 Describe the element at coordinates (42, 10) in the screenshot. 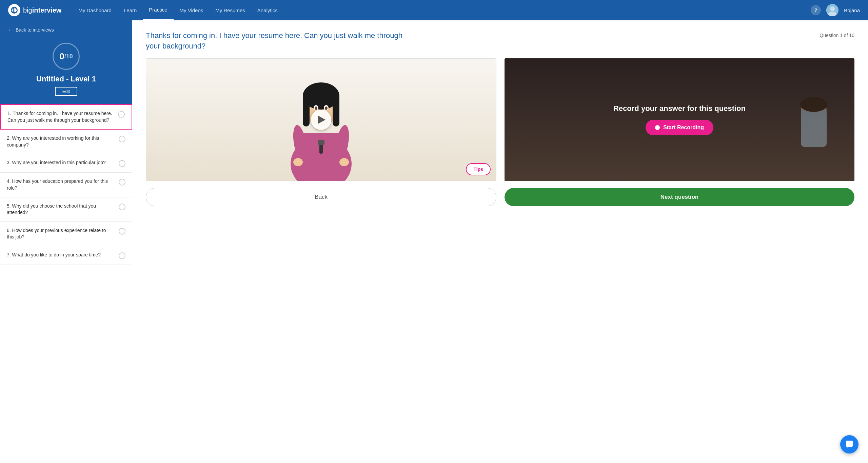

I see `brand-name: biginterview` at that location.